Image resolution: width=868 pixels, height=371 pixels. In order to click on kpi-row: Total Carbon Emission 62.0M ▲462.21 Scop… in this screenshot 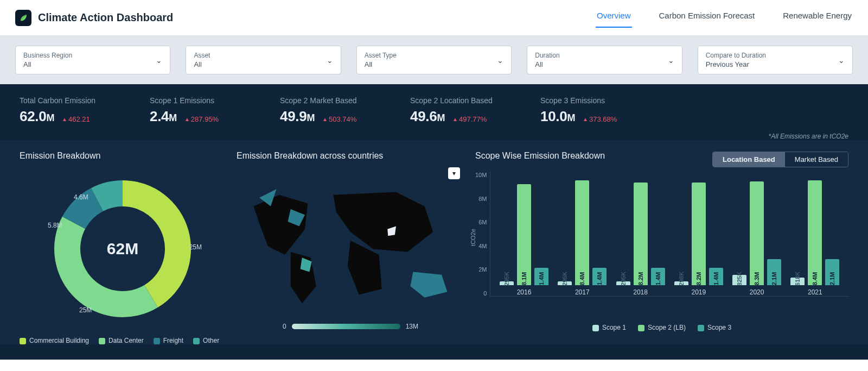, I will do `click(434, 108)`.